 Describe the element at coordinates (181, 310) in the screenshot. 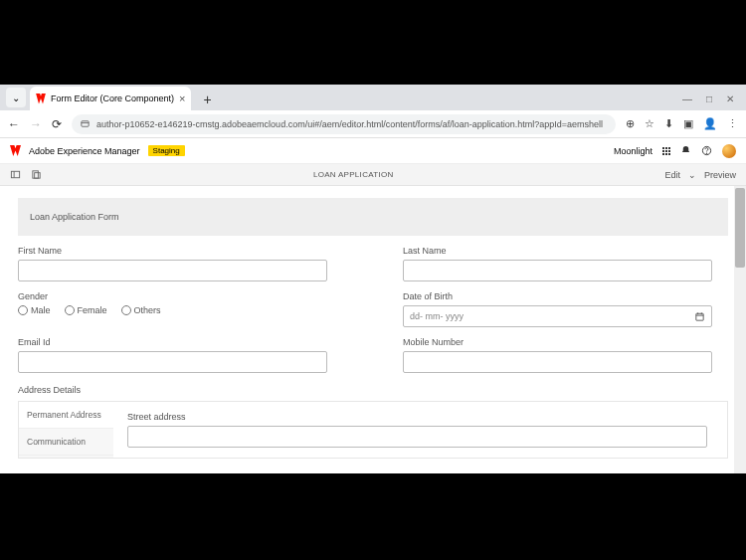

I see `gender-radio-group: Male Female Others` at that location.